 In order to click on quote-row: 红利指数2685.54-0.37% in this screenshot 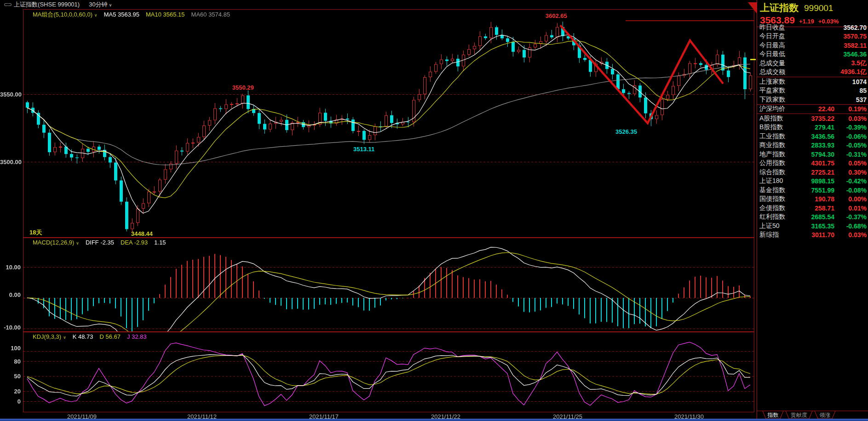, I will do `click(812, 217)`.